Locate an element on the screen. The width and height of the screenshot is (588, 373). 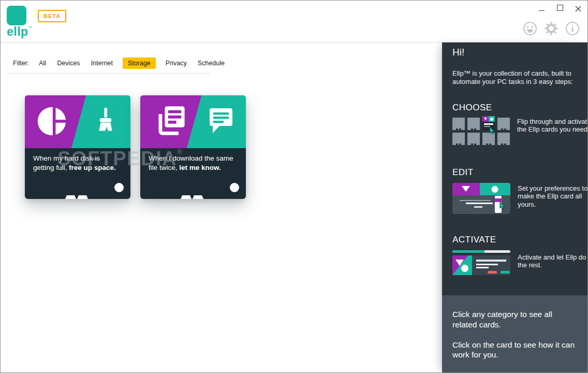
gear-icon is located at coordinates (551, 28).